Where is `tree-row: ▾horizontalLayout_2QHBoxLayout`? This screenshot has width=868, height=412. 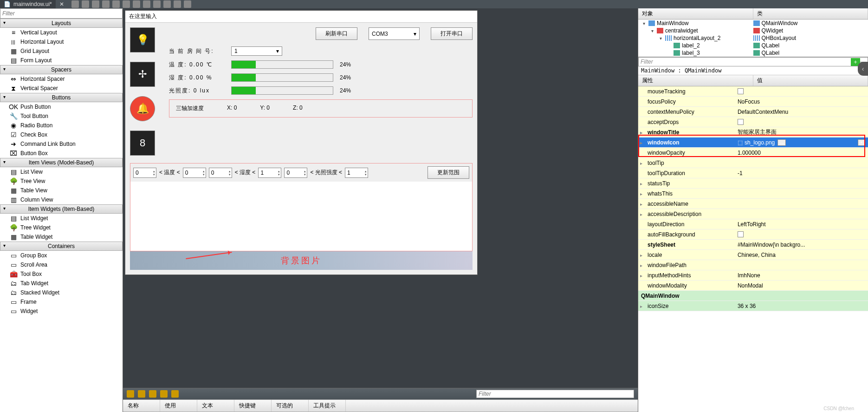 tree-row: ▾horizontalLayout_2QHBoxLayout is located at coordinates (753, 38).